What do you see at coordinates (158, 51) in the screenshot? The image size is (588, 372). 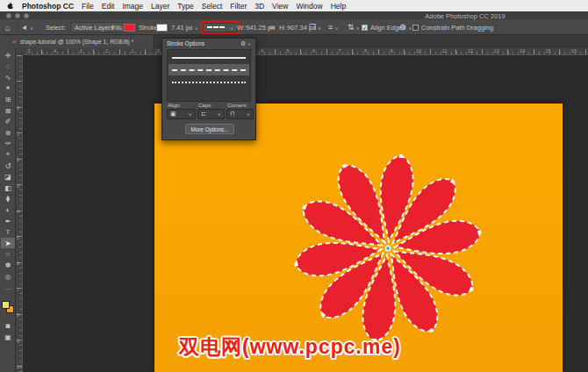 I see `ruler-label: 0` at bounding box center [158, 51].